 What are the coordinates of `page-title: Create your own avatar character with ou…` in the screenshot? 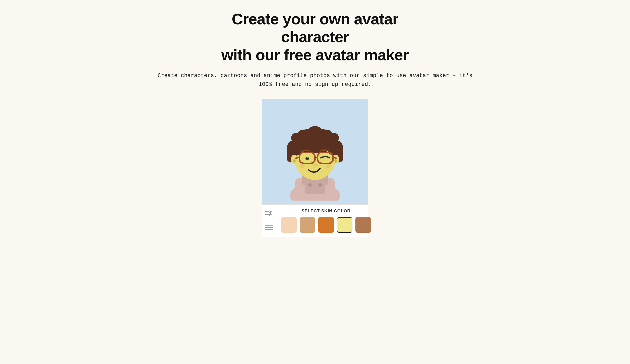 It's located at (315, 37).